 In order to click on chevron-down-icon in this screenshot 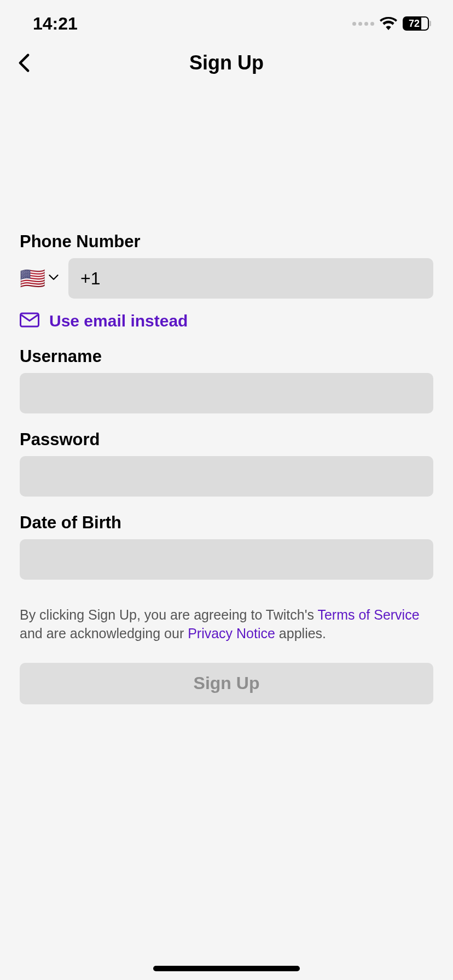, I will do `click(54, 278)`.